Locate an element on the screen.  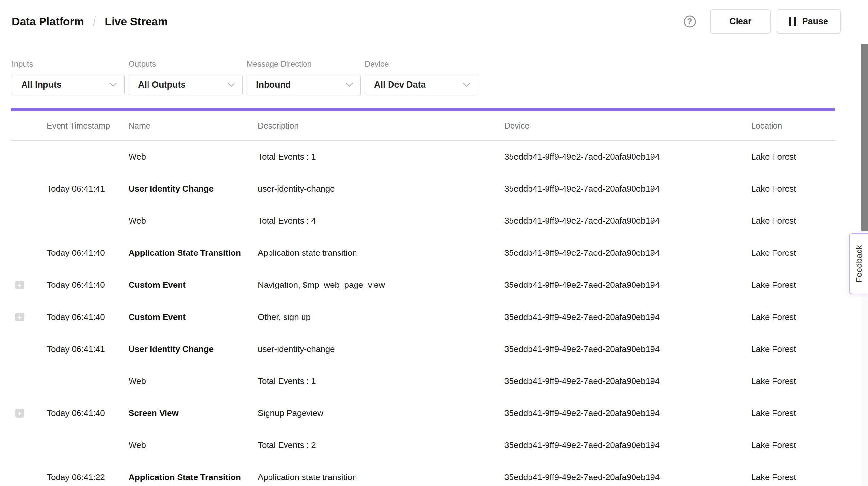
table-row: + Today 06:41:40 Application State Trans… is located at coordinates (423, 253).